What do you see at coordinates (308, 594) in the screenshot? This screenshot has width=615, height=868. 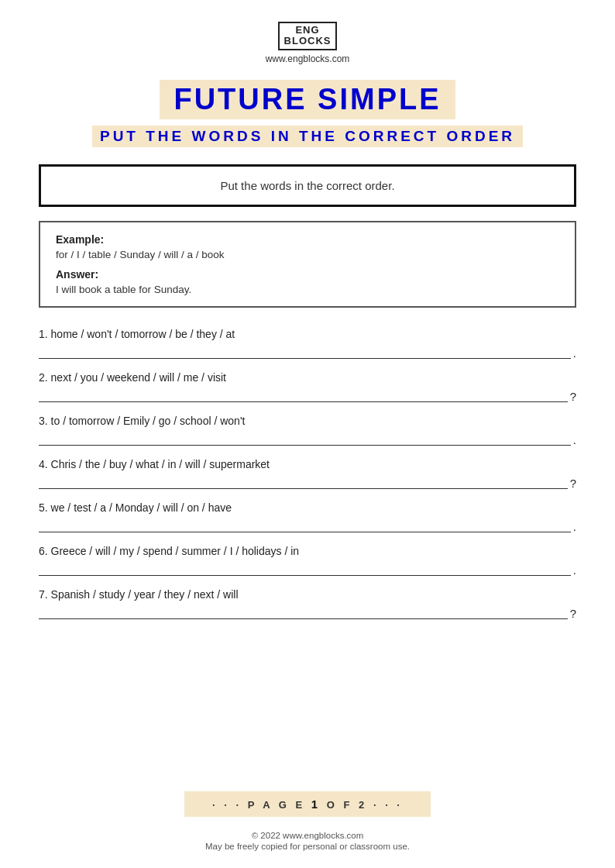 I see `question-text-7: 7. Spanish / study / year / they / next …` at bounding box center [308, 594].